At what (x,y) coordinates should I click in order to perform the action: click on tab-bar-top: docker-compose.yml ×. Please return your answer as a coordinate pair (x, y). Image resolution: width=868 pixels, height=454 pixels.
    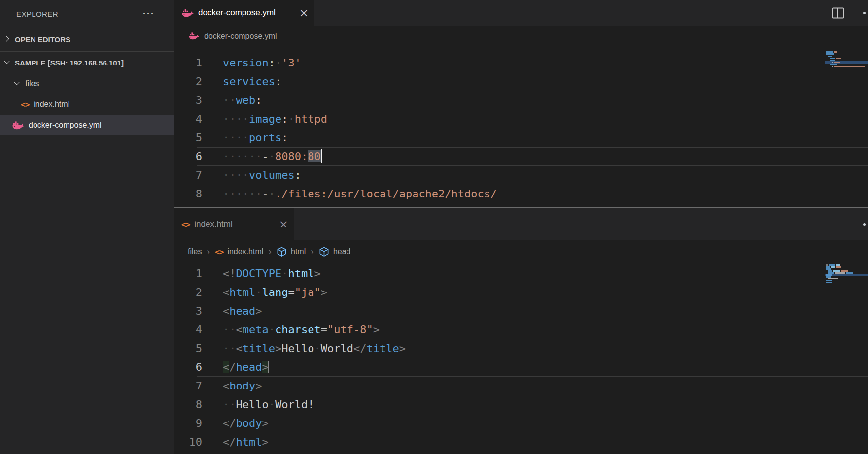
    Looking at the image, I should click on (521, 13).